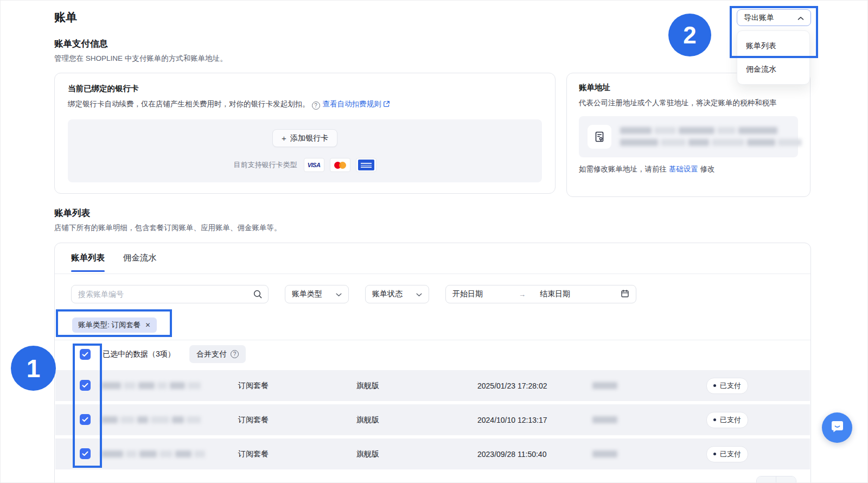  Describe the element at coordinates (433, 354) in the screenshot. I see `selection-header-row: 已选中的数据（3项） 合并支付 ?` at that location.